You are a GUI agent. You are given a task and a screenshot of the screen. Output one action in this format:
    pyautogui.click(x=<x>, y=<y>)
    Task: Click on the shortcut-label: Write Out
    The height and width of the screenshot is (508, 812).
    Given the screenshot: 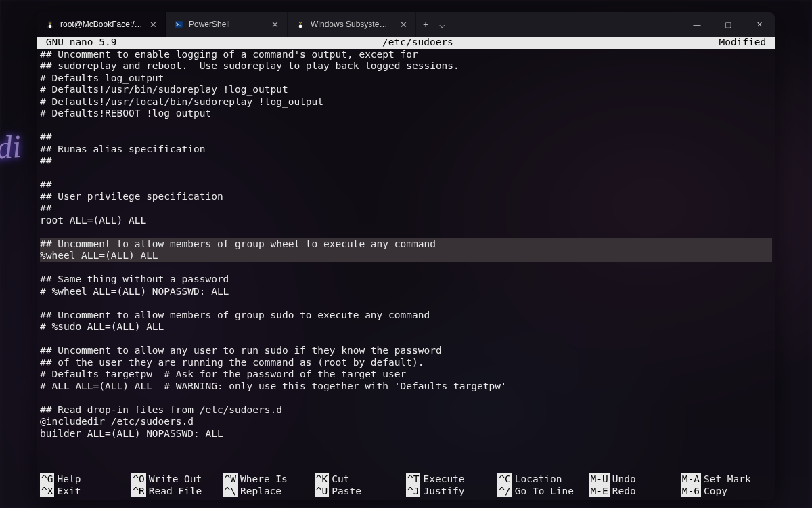 What is the action you would take?
    pyautogui.click(x=175, y=480)
    